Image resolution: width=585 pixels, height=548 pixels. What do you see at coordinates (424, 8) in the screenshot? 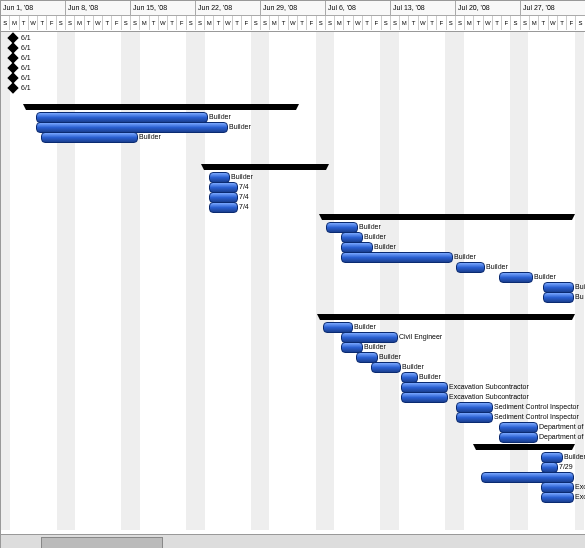
I see `week-header-cell: Jul 13, '08` at bounding box center [424, 8].